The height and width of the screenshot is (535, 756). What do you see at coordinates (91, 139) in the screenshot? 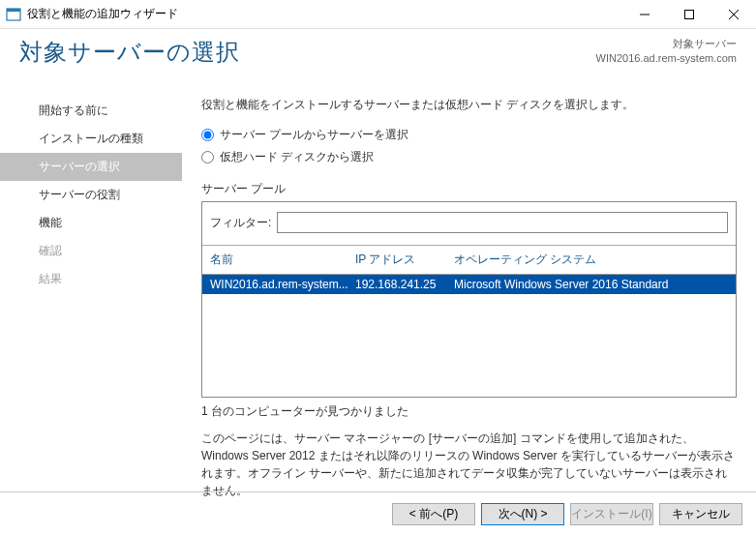
I see `sidebar-item-install-type: インストールの種類` at bounding box center [91, 139].